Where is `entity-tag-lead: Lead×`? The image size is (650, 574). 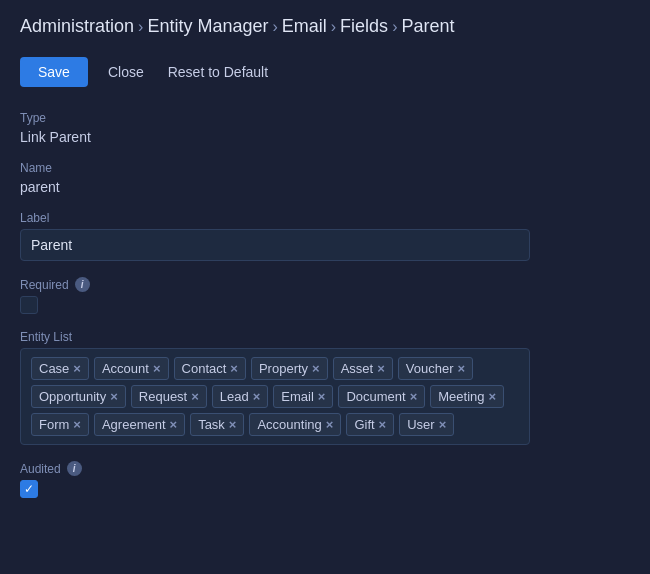 entity-tag-lead: Lead× is located at coordinates (240, 396).